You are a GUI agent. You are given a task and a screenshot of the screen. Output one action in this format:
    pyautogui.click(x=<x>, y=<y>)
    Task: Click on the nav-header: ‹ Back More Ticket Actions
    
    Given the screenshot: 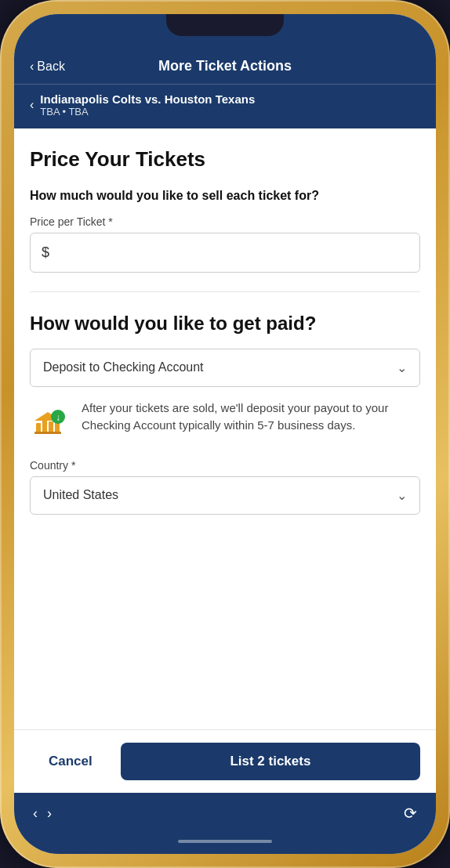 What is the action you would take?
    pyautogui.click(x=225, y=66)
    